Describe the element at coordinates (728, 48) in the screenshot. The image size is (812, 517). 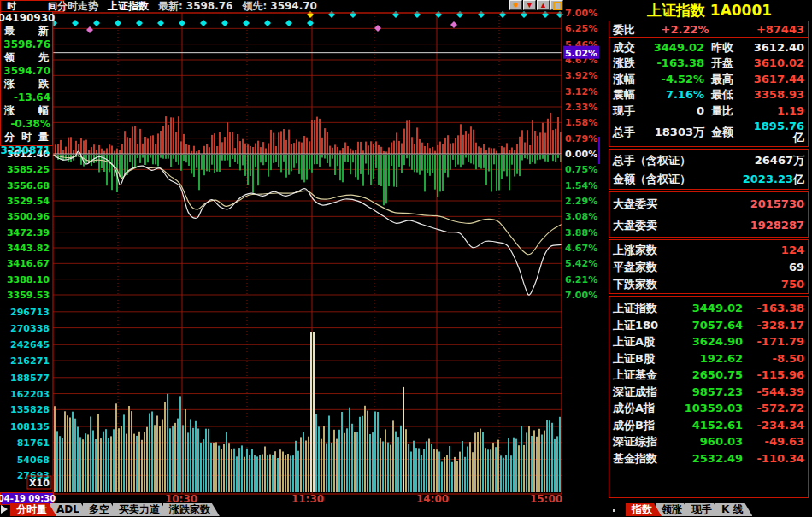
I see `label2: 昨收` at that location.